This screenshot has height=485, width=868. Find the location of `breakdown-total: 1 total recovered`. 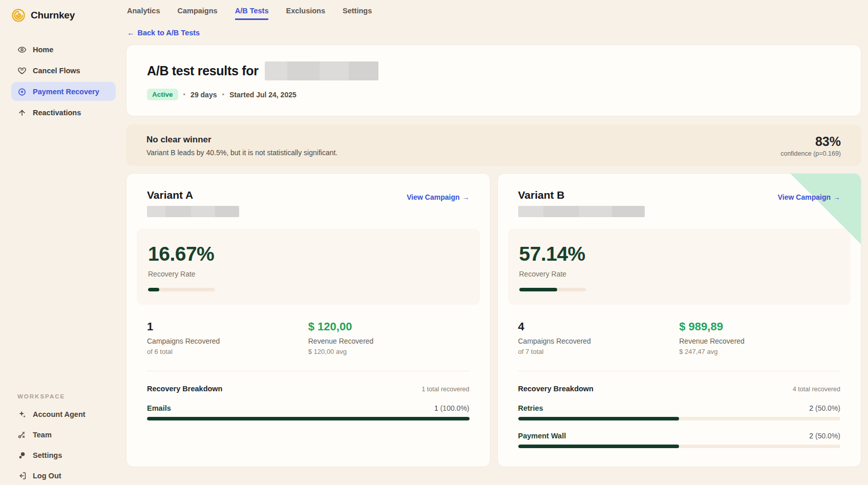

breakdown-total: 1 total recovered is located at coordinates (446, 389).